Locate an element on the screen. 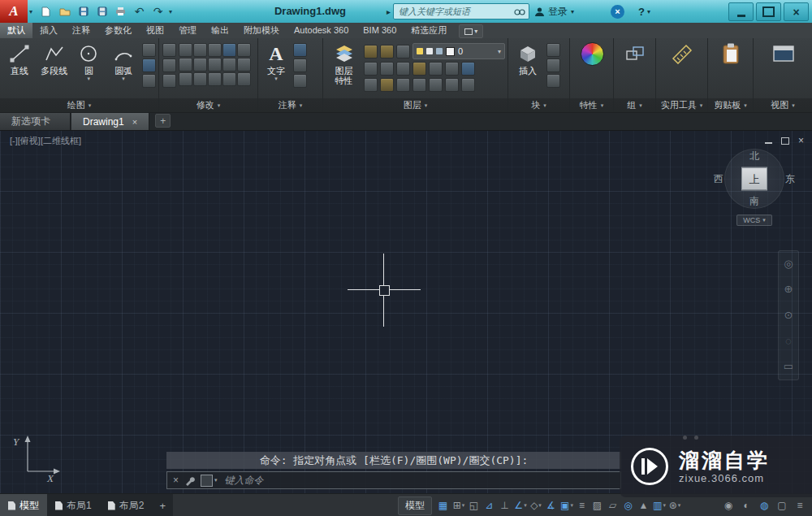 This screenshot has width=812, height=516. navigation-tool-icon: ◌ is located at coordinates (788, 341).